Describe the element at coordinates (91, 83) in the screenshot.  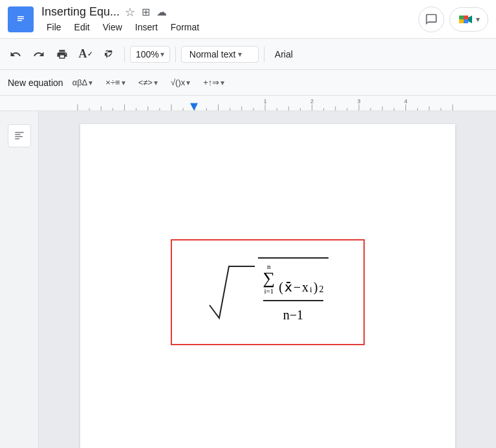
I see `greek-chevron: ▾` at that location.